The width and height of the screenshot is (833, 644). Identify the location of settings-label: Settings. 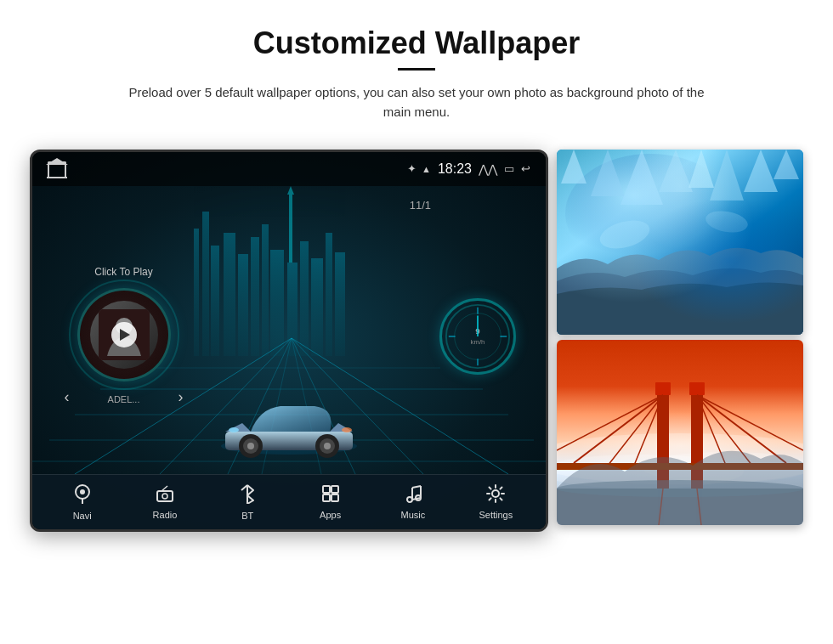
(496, 515).